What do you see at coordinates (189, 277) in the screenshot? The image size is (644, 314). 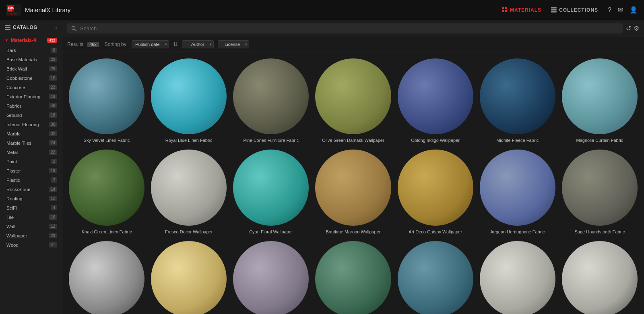 I see `material-card: Semper Marble Gold` at bounding box center [189, 277].